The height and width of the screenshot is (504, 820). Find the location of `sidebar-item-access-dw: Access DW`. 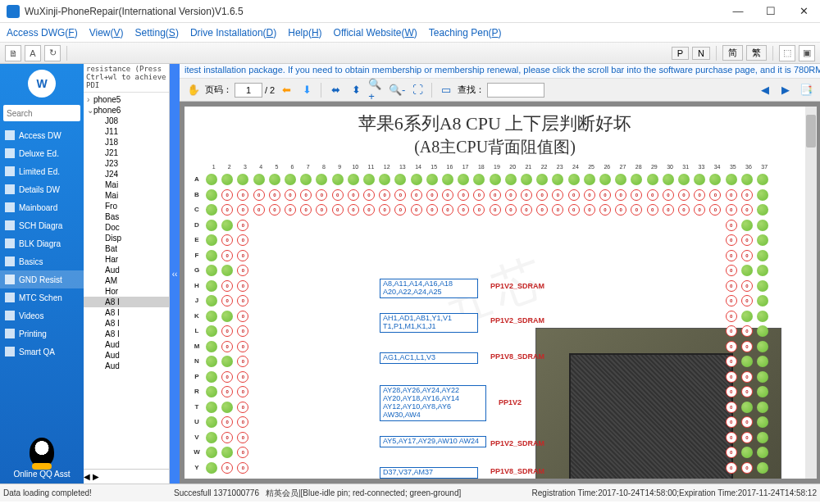

sidebar-item-access-dw: Access DW is located at coordinates (42, 135).